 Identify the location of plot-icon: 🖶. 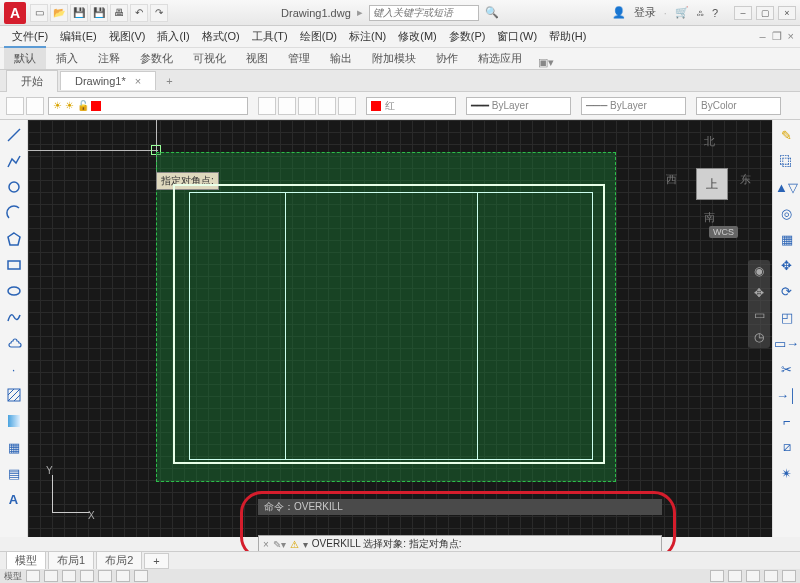
(119, 13).